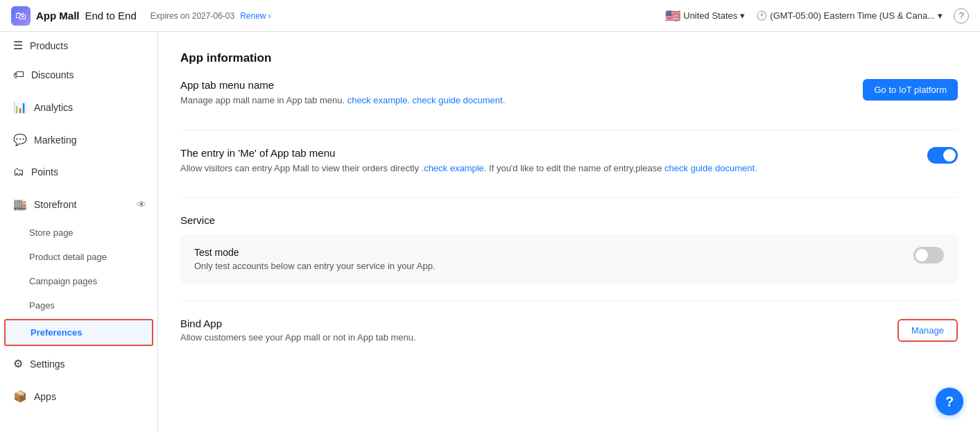 Image resolution: width=980 pixels, height=432 pixels. Describe the element at coordinates (79, 282) in the screenshot. I see `sidebar-sub-item-campaign-pages: Campaign pages` at that location.